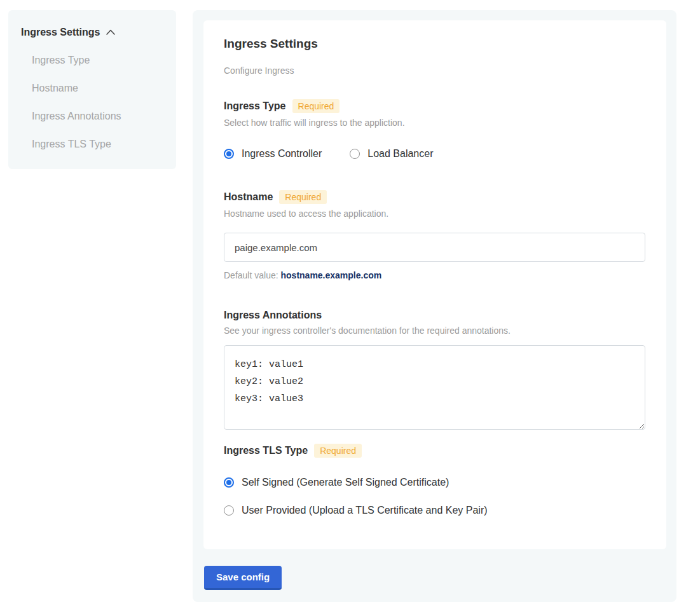 The width and height of the screenshot is (693, 616). I want to click on page-title: Ingress Settings, so click(435, 44).